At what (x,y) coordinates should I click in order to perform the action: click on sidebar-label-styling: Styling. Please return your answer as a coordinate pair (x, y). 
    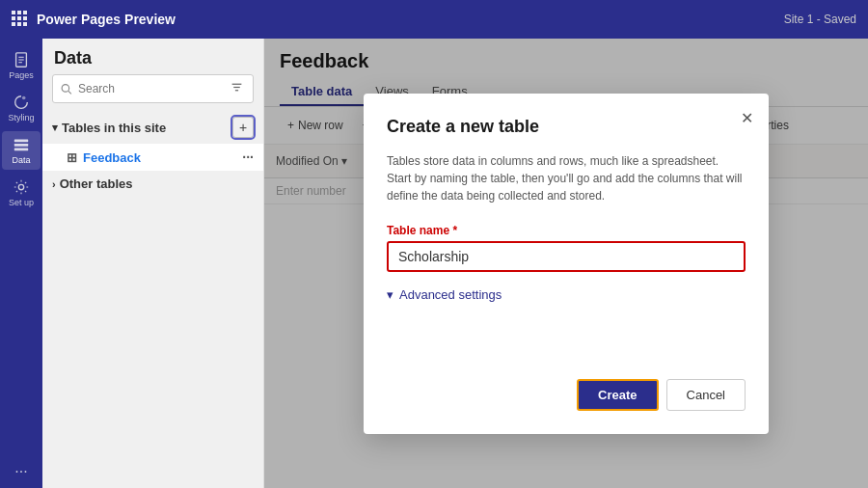
    Looking at the image, I should click on (21, 118).